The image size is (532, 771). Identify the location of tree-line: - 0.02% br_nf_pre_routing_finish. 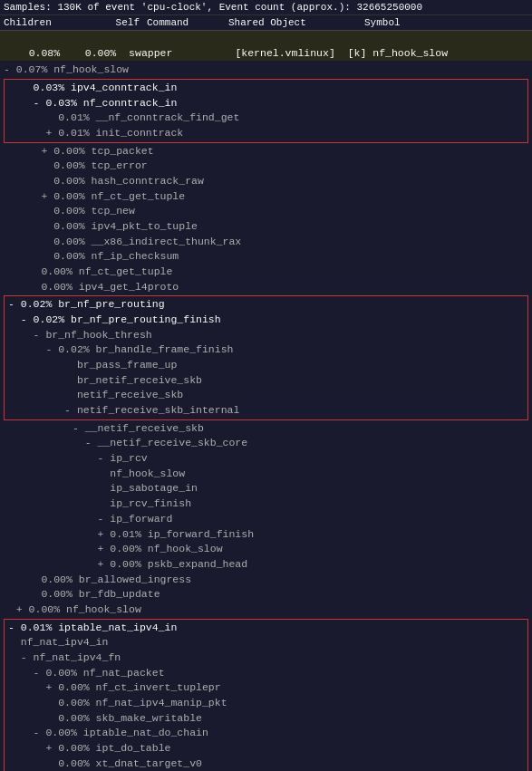
(266, 321).